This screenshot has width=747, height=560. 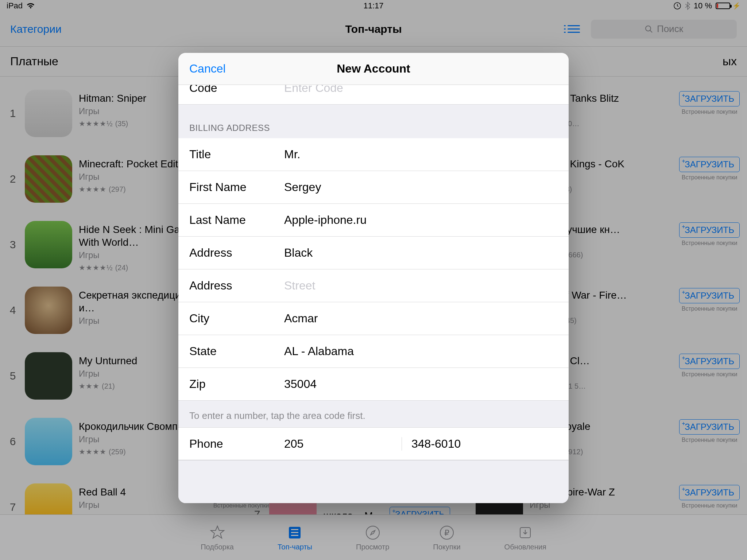 What do you see at coordinates (374, 69) in the screenshot?
I see `modal-title: New Account` at bounding box center [374, 69].